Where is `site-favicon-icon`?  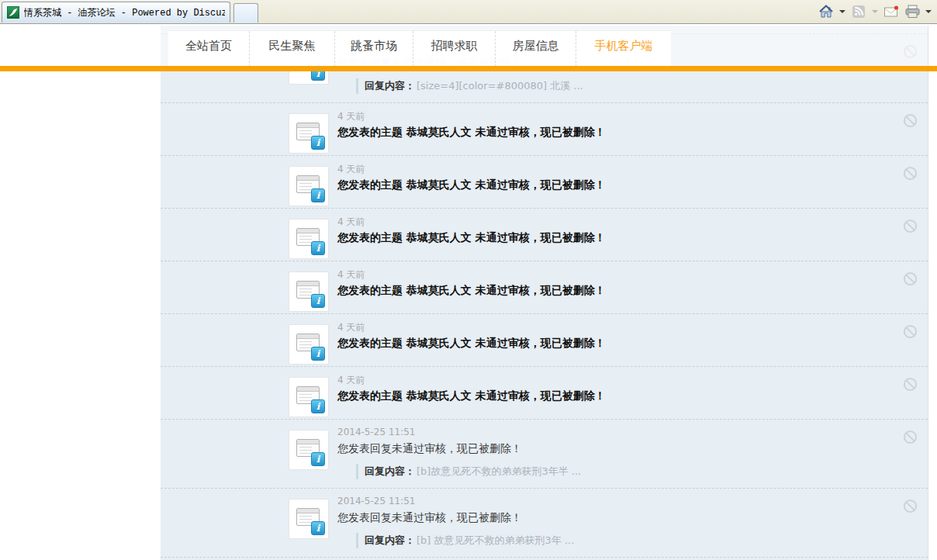
site-favicon-icon is located at coordinates (13, 12).